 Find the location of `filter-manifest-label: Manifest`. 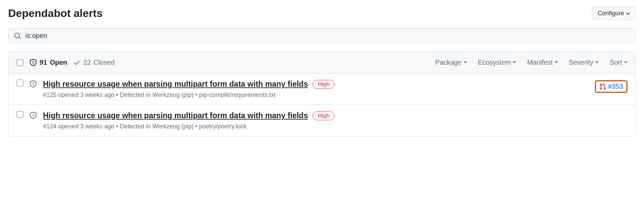

filter-manifest-label: Manifest is located at coordinates (540, 62).